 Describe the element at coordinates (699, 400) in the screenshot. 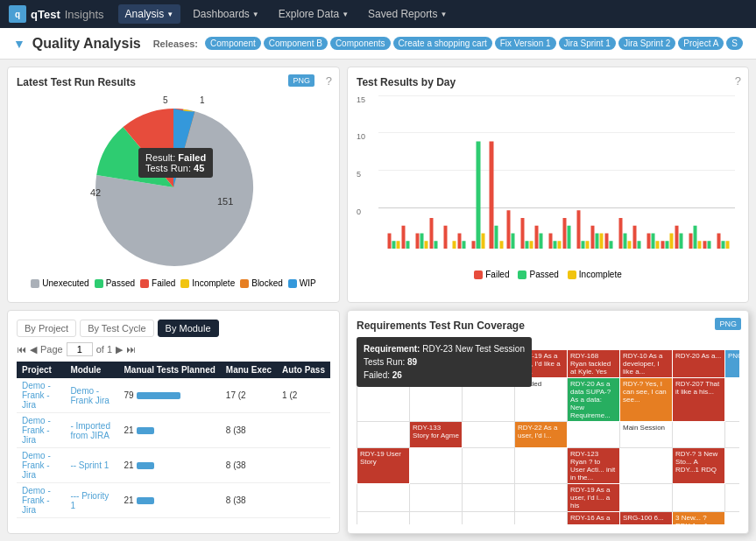

I see `heatmap-cell: RDY-207 That it like a his...` at that location.